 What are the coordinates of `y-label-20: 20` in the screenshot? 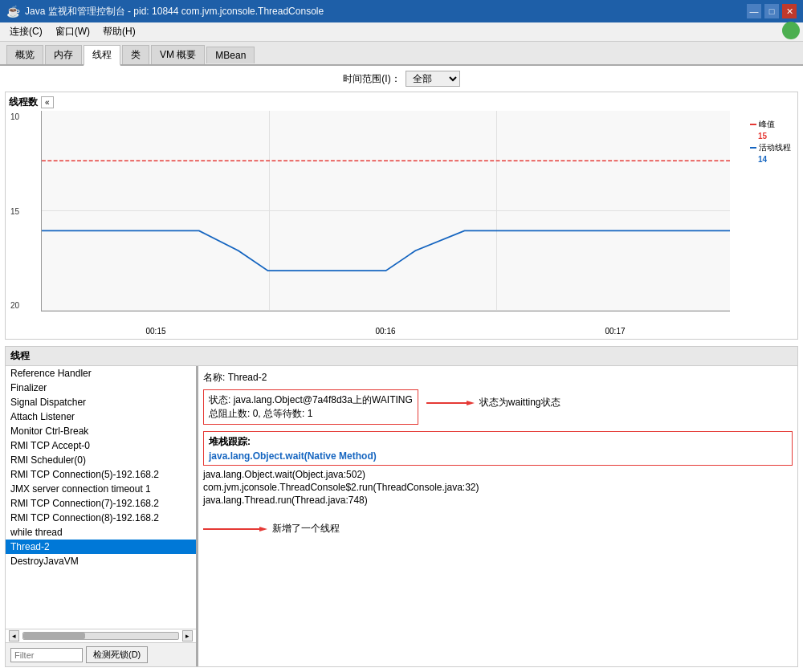 It's located at (25, 305).